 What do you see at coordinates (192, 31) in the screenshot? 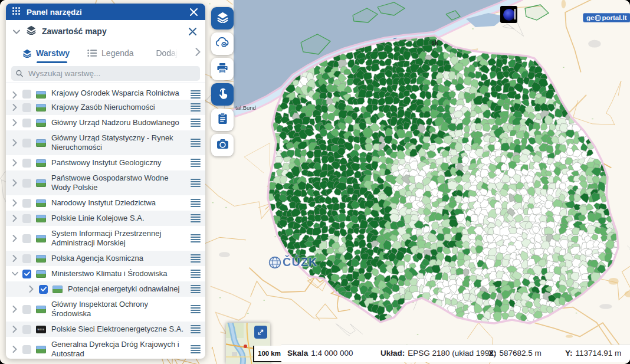
I see `section-close-icon` at bounding box center [192, 31].